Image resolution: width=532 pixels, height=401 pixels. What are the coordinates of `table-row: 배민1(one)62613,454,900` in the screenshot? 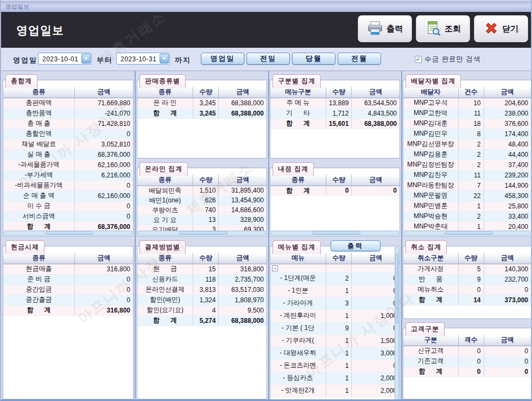 It's located at (202, 200).